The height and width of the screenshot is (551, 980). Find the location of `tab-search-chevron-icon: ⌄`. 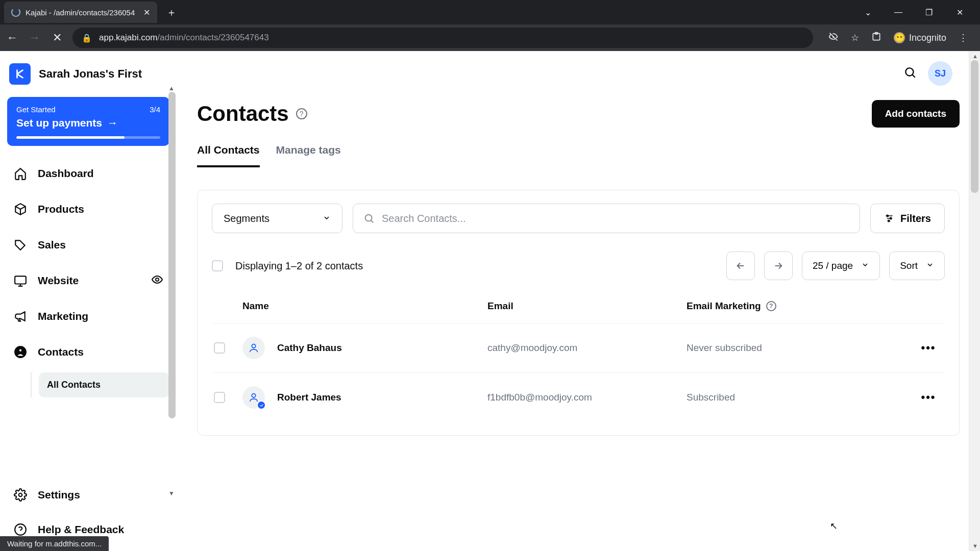

tab-search-chevron-icon: ⌄ is located at coordinates (868, 12).